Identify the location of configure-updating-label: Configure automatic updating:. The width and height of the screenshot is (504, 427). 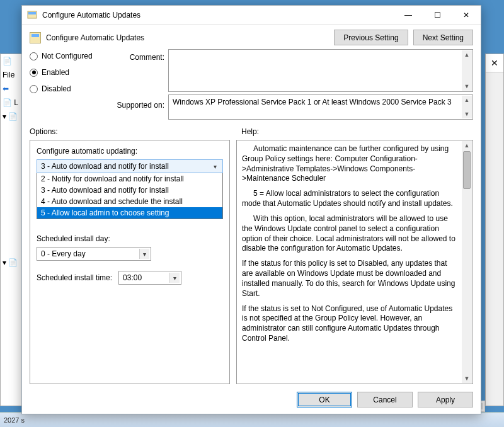
(130, 151).